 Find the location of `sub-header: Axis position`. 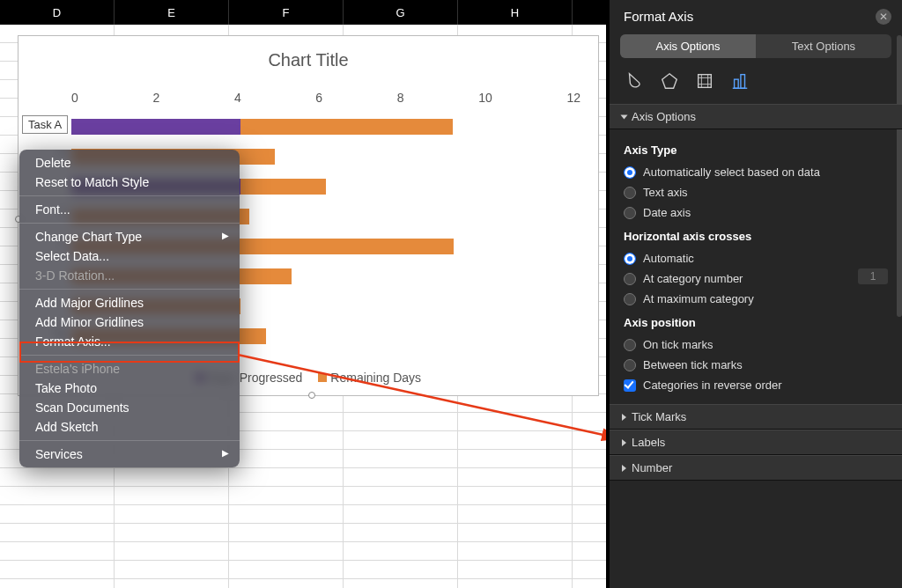

sub-header: Axis position is located at coordinates (756, 322).